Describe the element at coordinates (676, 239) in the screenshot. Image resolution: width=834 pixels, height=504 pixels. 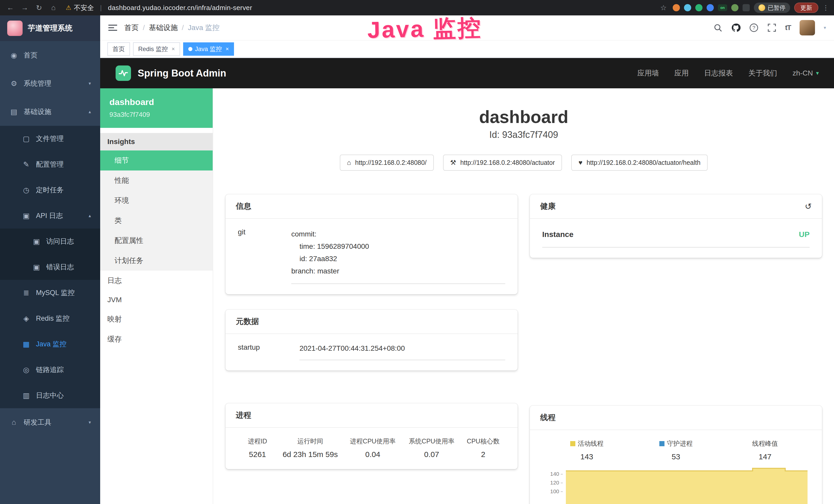
I see `health-instance-row: Instance UP` at that location.